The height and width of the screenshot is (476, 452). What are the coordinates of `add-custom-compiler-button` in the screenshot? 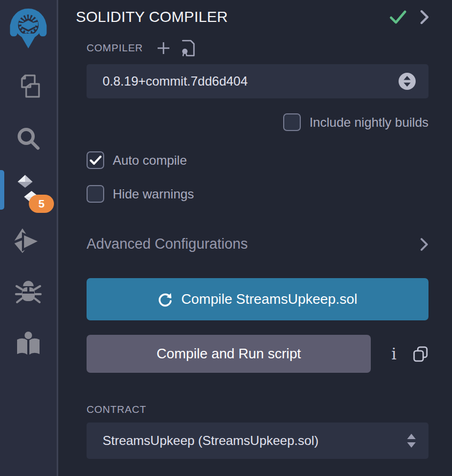 It's located at (163, 48).